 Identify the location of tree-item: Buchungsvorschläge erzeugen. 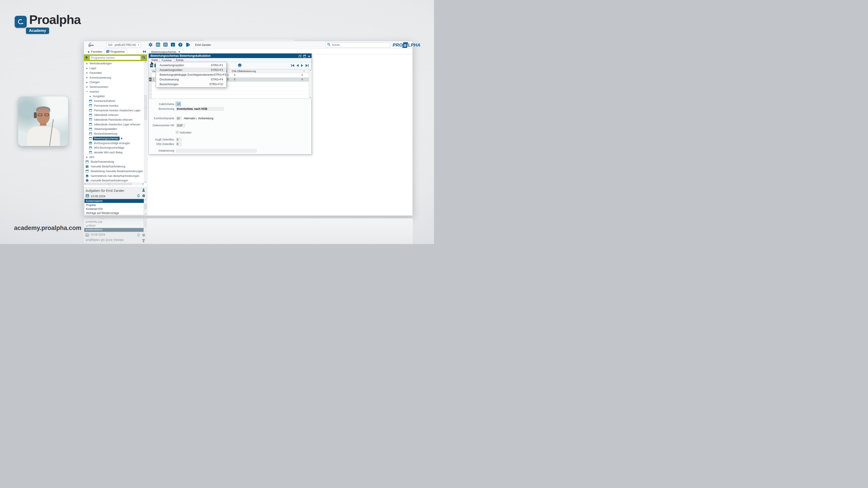
(114, 143).